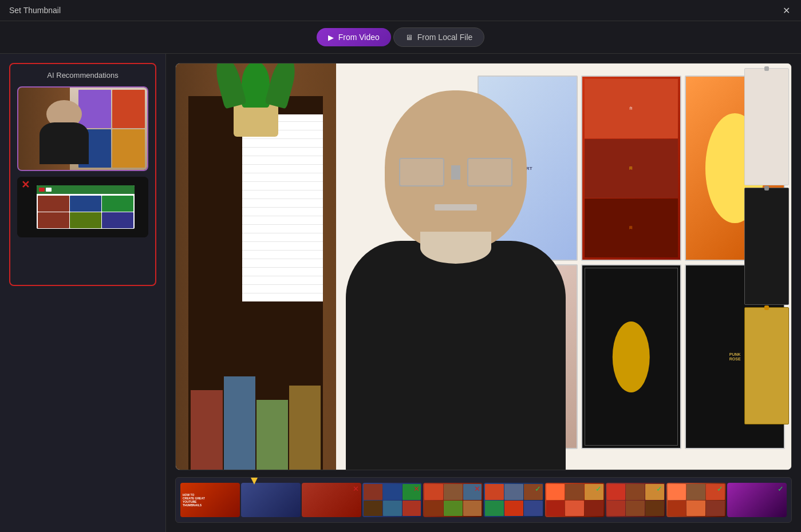  What do you see at coordinates (575, 500) in the screenshot?
I see `timeline-thumb-7: ✓` at bounding box center [575, 500].